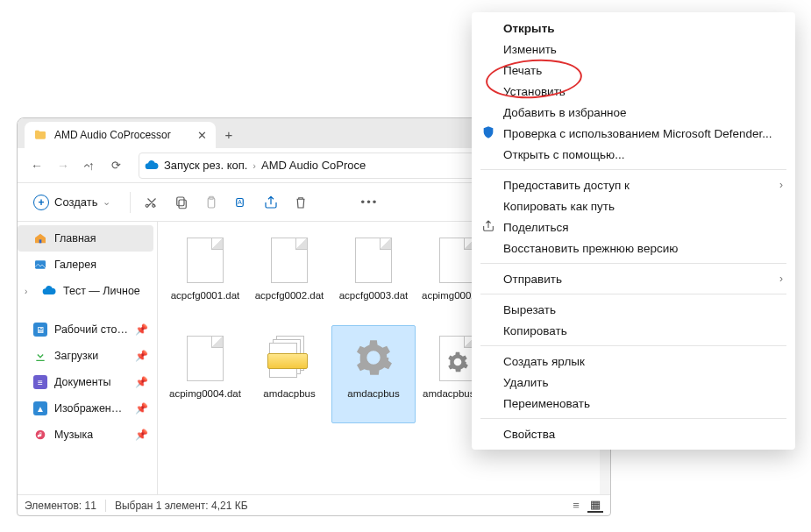 Image resolution: width=811 pixels, height=532 pixels. What do you see at coordinates (271, 202) in the screenshot?
I see `share-button` at bounding box center [271, 202].